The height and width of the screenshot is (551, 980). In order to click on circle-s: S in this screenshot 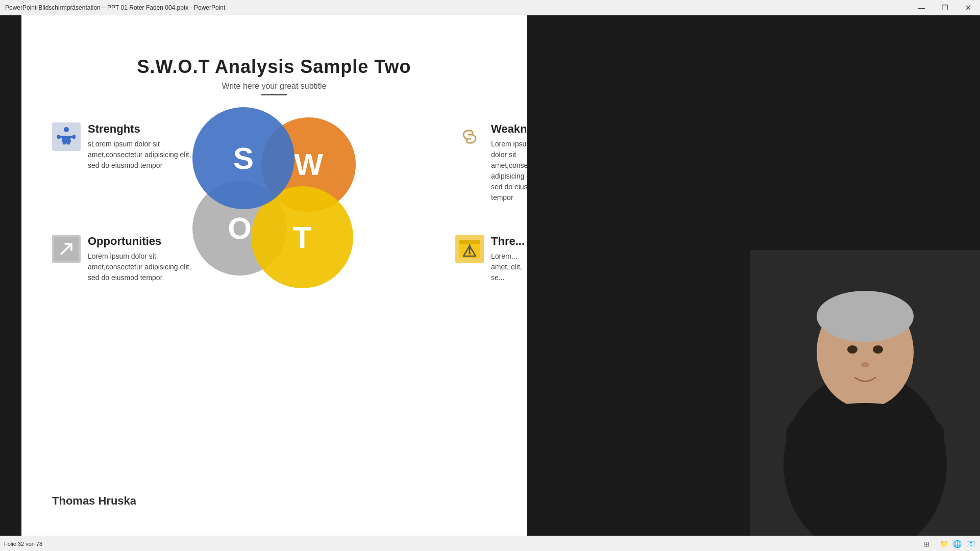, I will do `click(243, 158)`.